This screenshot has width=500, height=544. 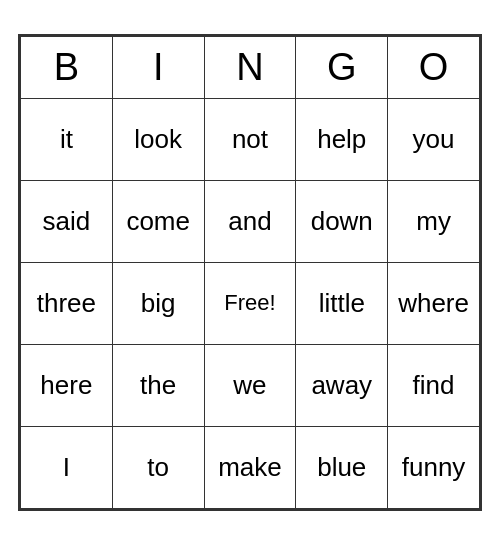 What do you see at coordinates (250, 221) in the screenshot?
I see `table-cell: and` at bounding box center [250, 221].